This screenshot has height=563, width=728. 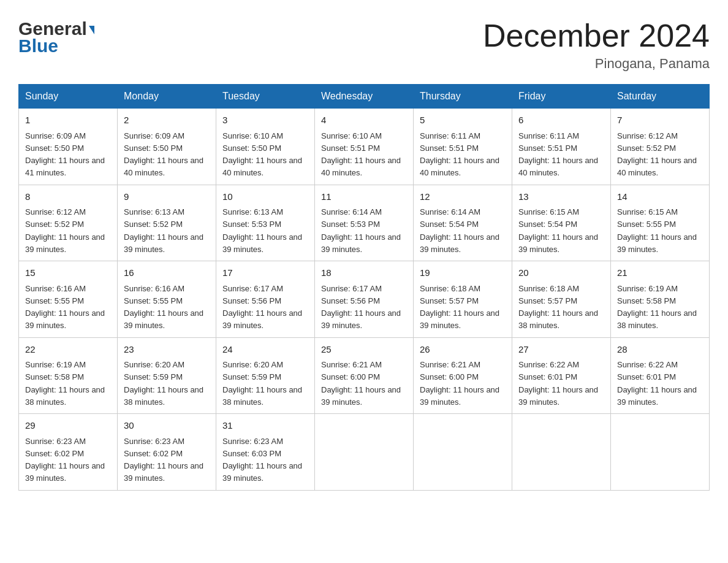 I want to click on calendar-cell: 8Sunrise: 6:12 AMSunset: 5:52 PMDaylight…, so click(x=69, y=223).